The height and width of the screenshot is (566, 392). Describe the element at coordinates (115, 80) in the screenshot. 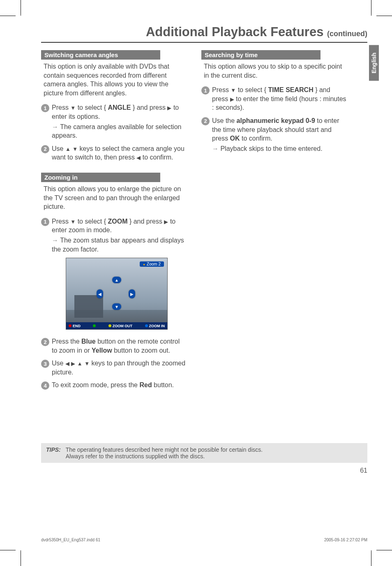

I see `section-a-intro: This option is only available with DVDs …` at that location.